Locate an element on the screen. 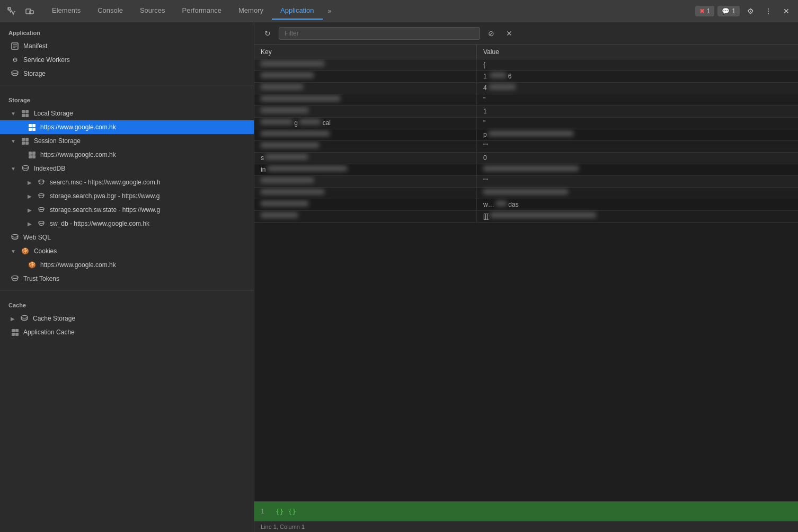 This screenshot has width=798, height=532. settings-icon: ⚙ is located at coordinates (750, 11).